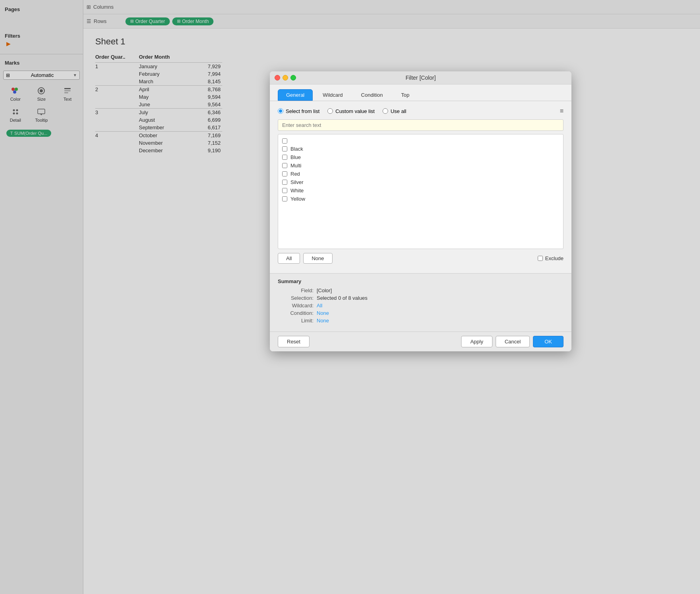 This screenshot has width=700, height=594. Describe the element at coordinates (296, 298) in the screenshot. I see `summary-row-label: Selection:` at that location.